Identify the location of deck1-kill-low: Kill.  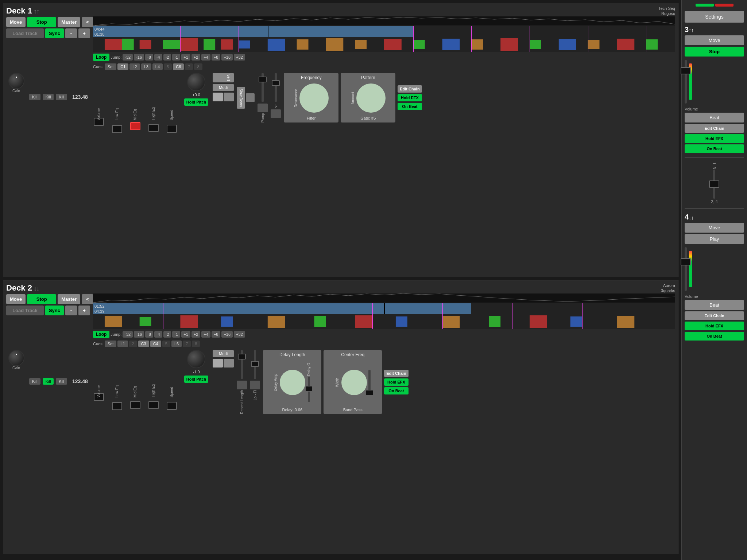
(35, 97).